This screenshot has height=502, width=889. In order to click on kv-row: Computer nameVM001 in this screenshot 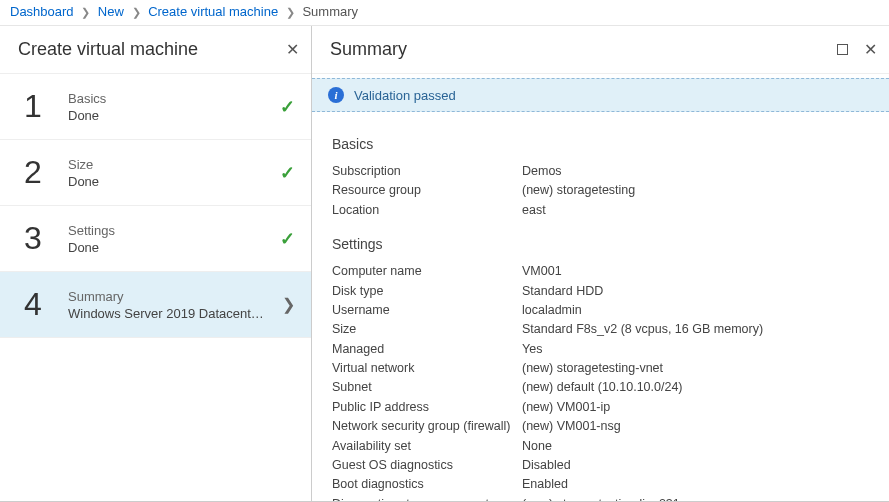, I will do `click(600, 272)`.